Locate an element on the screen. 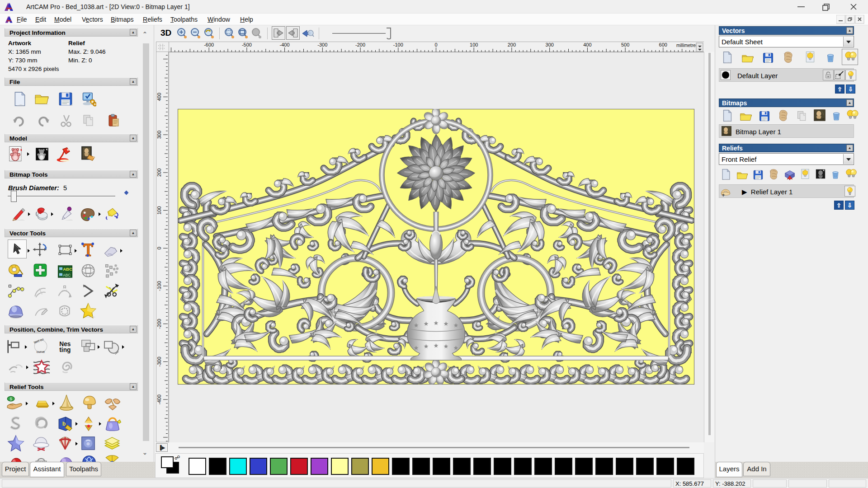 Image resolution: width=868 pixels, height=488 pixels. svg-text: 600 is located at coordinates (663, 45).